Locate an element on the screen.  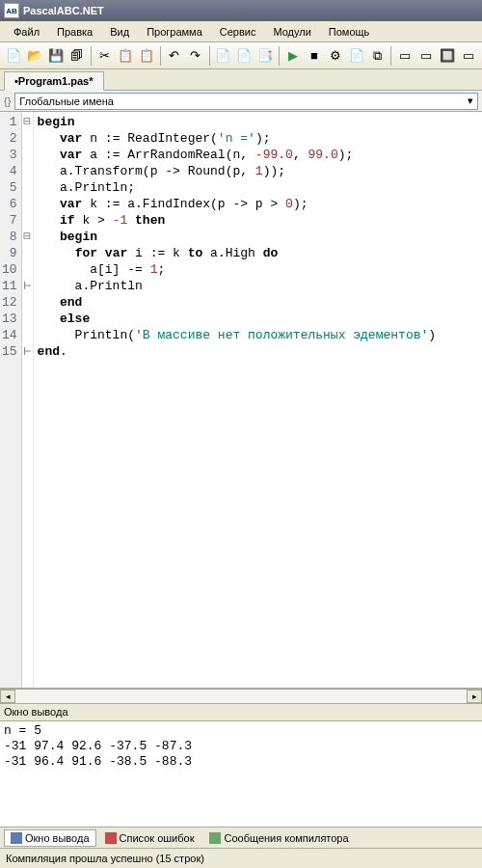
menu-program: Программа is located at coordinates (174, 32).